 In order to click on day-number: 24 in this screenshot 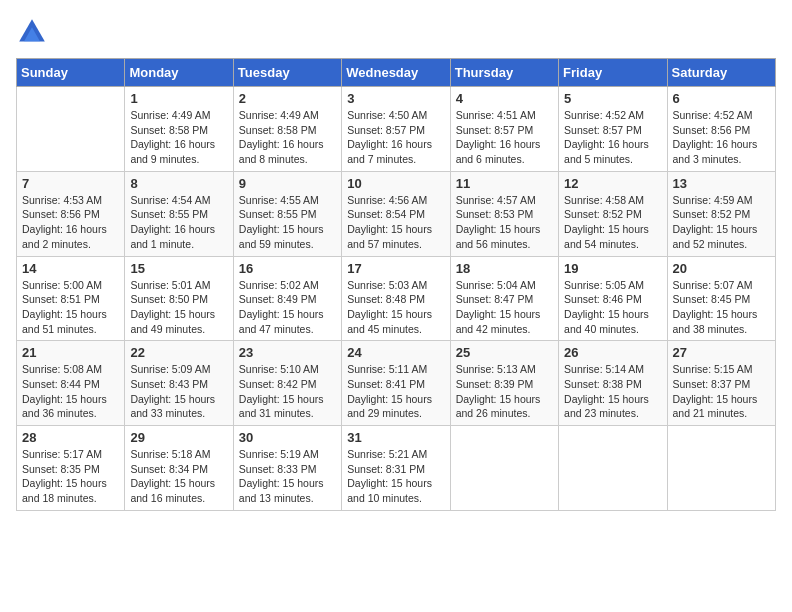, I will do `click(396, 352)`.